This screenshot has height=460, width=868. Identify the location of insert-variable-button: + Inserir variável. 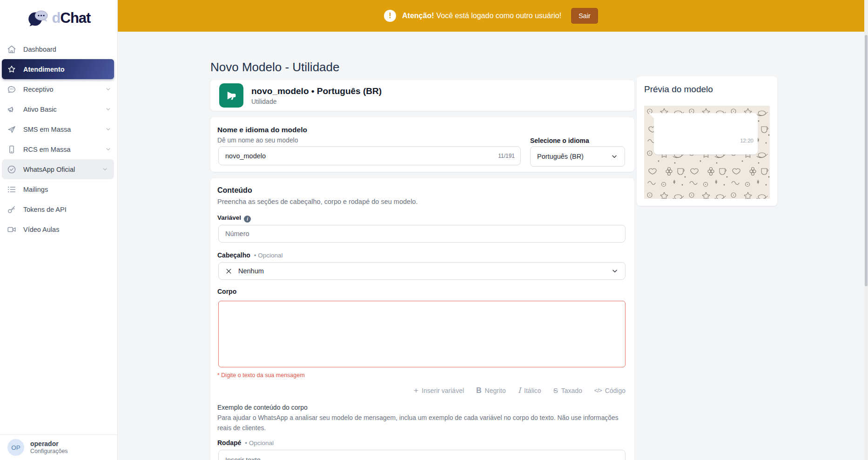
(439, 390).